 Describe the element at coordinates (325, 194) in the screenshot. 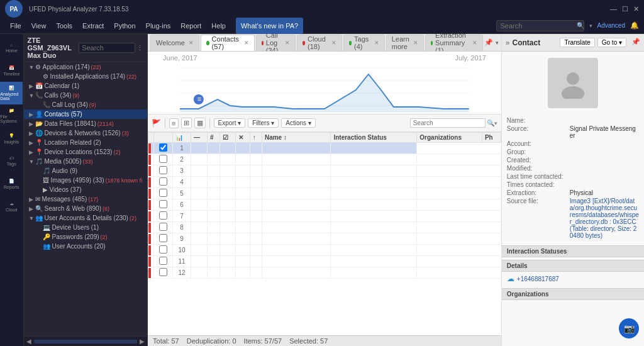

I see `table-row: 5` at that location.